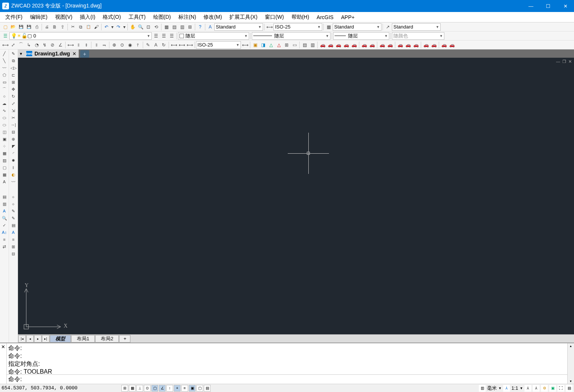 The width and height of the screenshot is (574, 392). Describe the element at coordinates (88, 27) in the screenshot. I see `paste-button` at that location.